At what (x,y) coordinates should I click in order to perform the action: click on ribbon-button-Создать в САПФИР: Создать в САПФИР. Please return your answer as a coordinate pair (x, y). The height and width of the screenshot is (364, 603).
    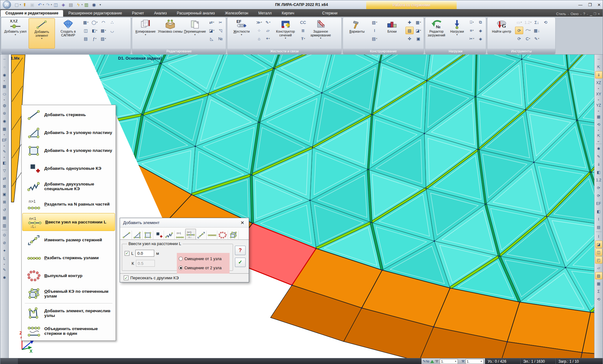
    Looking at the image, I should click on (68, 33).